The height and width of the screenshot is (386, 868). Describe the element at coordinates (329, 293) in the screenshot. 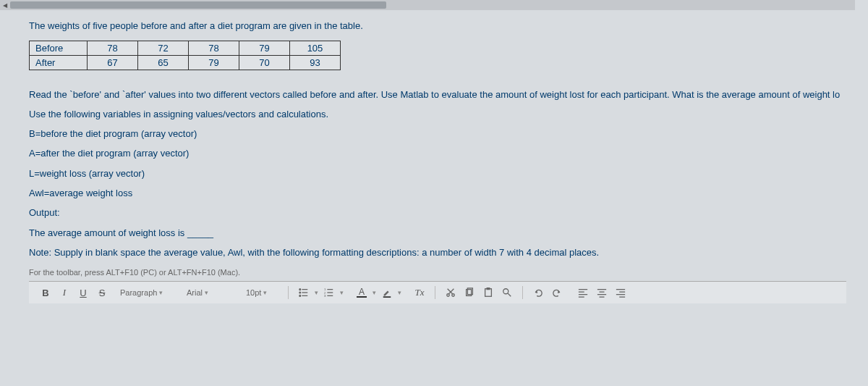

I see `numbered-list-icon: 123` at that location.